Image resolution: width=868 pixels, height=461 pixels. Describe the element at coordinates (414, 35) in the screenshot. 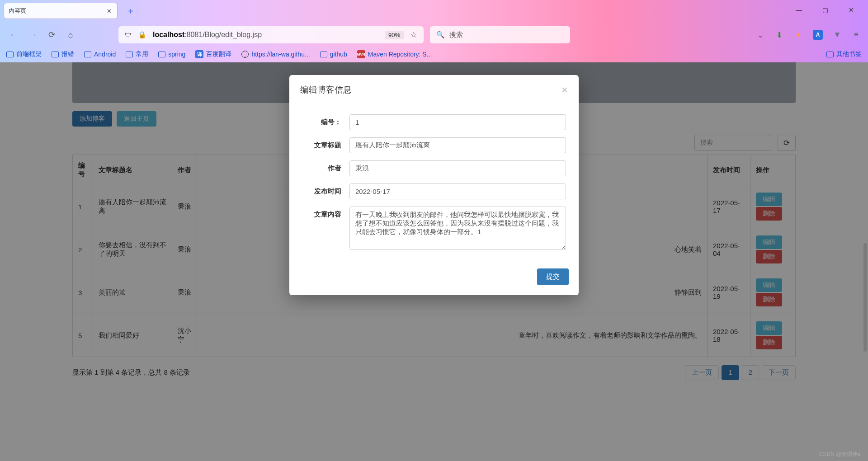

I see `bookmark-star-icon: ☆` at that location.